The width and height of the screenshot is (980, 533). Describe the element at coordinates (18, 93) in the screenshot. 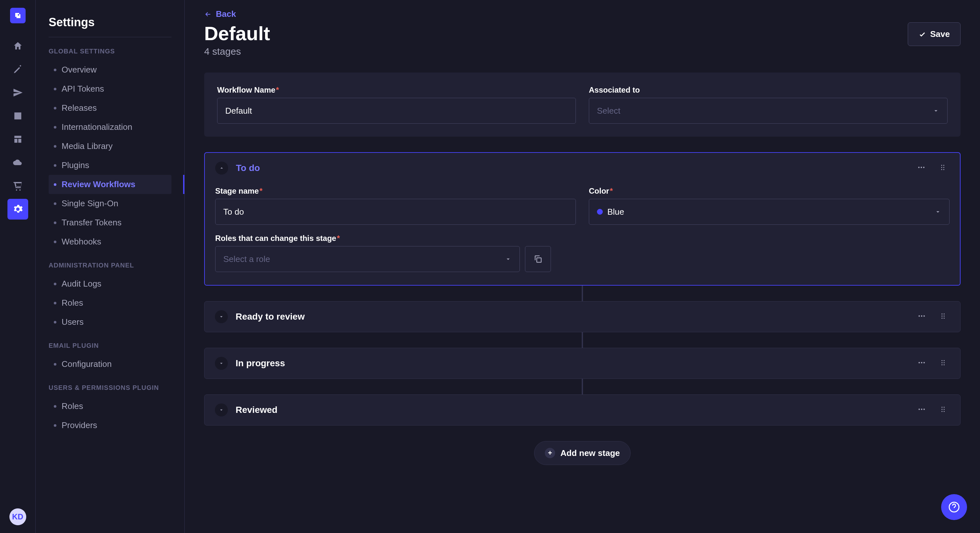

I see `paper-plane-icon` at that location.